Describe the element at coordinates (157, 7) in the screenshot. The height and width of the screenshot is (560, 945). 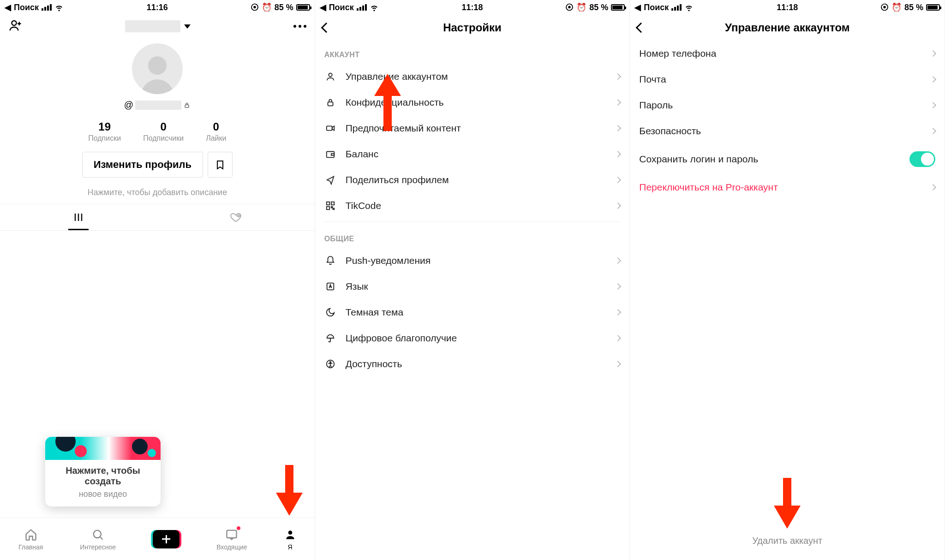
I see `status-time: 11:16` at that location.